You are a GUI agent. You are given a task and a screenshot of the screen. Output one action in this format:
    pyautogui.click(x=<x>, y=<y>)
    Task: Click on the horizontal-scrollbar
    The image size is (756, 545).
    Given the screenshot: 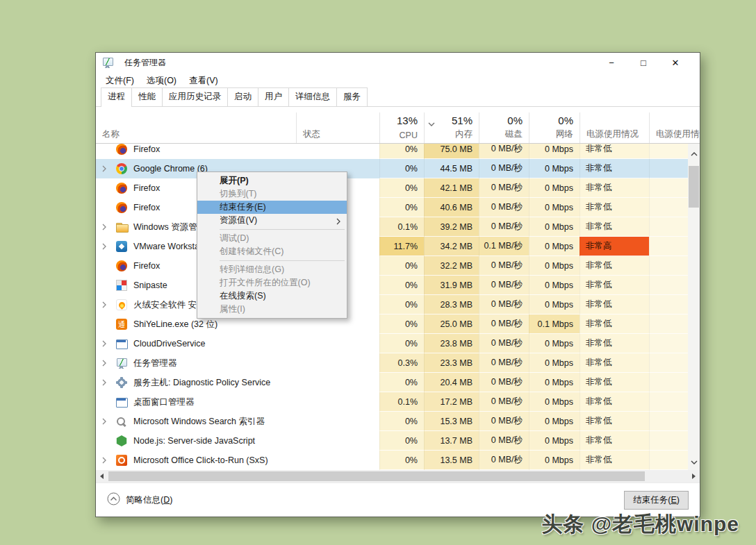 What is the action you would take?
    pyautogui.click(x=397, y=476)
    